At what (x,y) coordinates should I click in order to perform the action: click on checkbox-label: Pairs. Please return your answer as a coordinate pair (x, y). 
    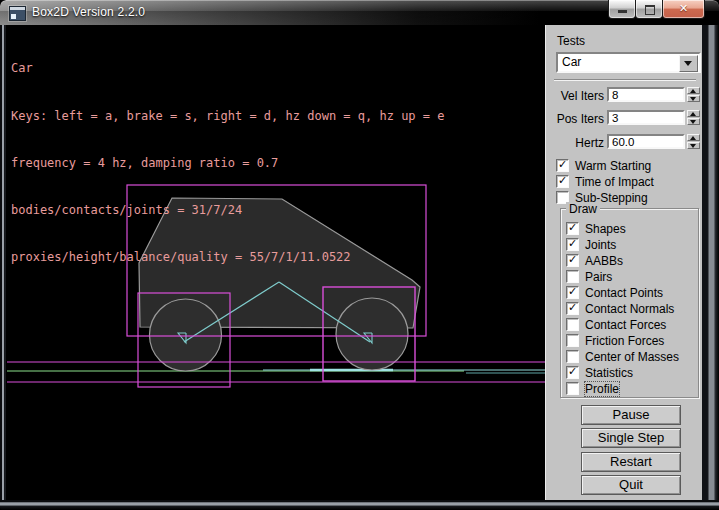
    Looking at the image, I should click on (598, 277).